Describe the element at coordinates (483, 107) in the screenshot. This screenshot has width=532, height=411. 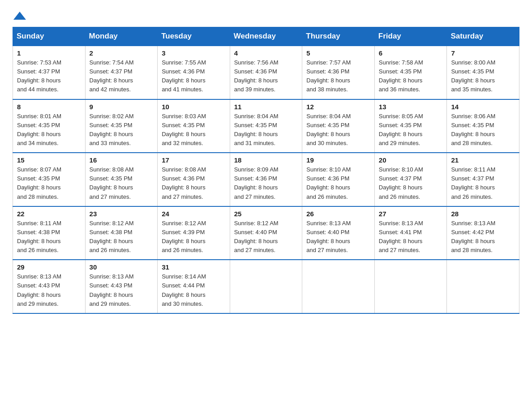
I see `day-number: 14` at that location.